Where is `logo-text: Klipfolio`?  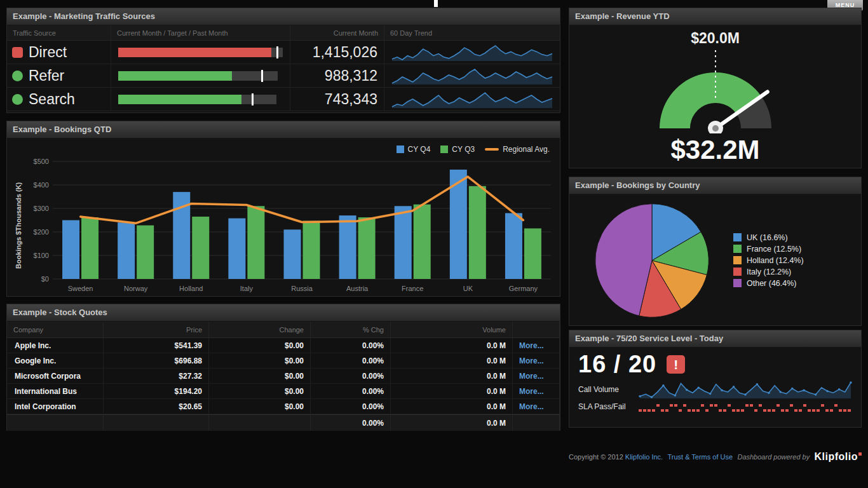 logo-text: Klipfolio is located at coordinates (836, 456).